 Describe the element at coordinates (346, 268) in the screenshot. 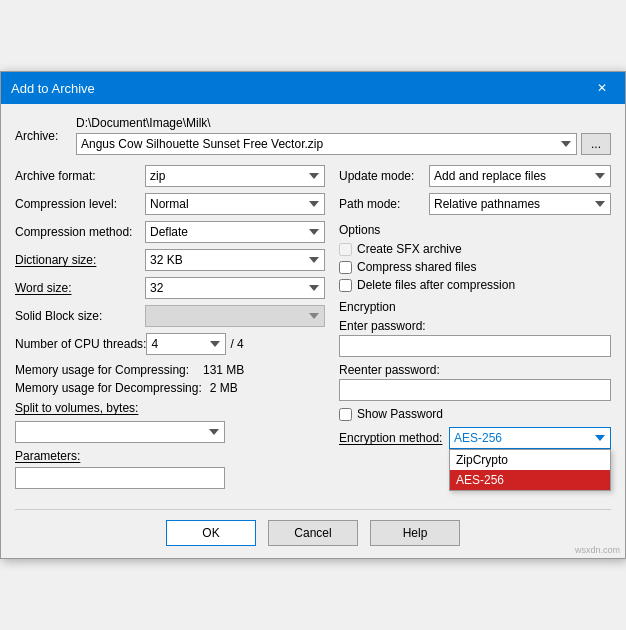

I see `shared-checkbox` at that location.